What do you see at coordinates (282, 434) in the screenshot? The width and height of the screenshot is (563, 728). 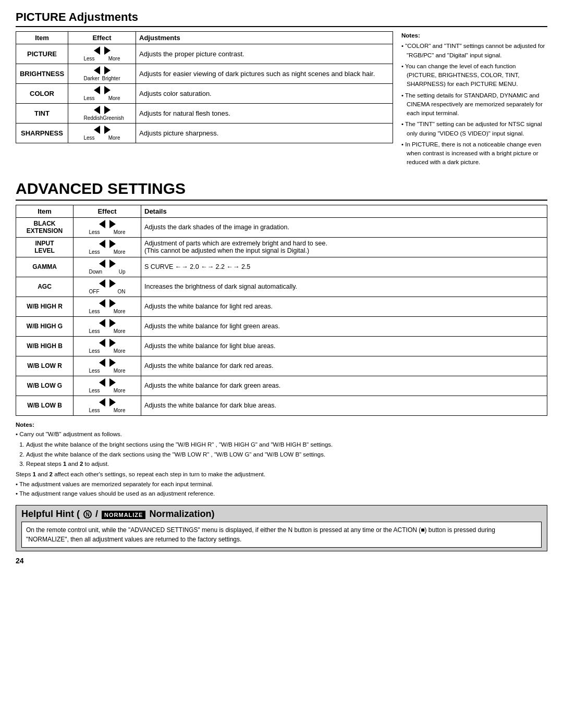 I see `bottom-notes-list: Carry out "W/B" adjustment as follows.` at bounding box center [282, 434].